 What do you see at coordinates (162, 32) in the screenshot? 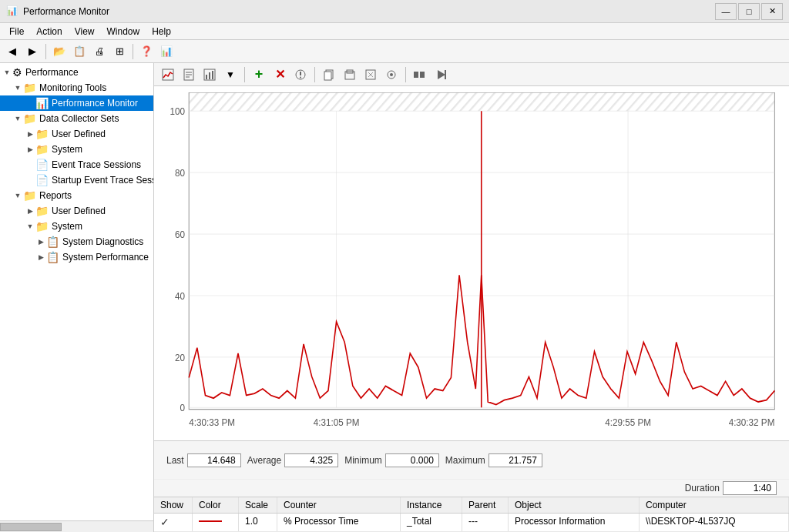
I see `menu-help: Help` at bounding box center [162, 32].